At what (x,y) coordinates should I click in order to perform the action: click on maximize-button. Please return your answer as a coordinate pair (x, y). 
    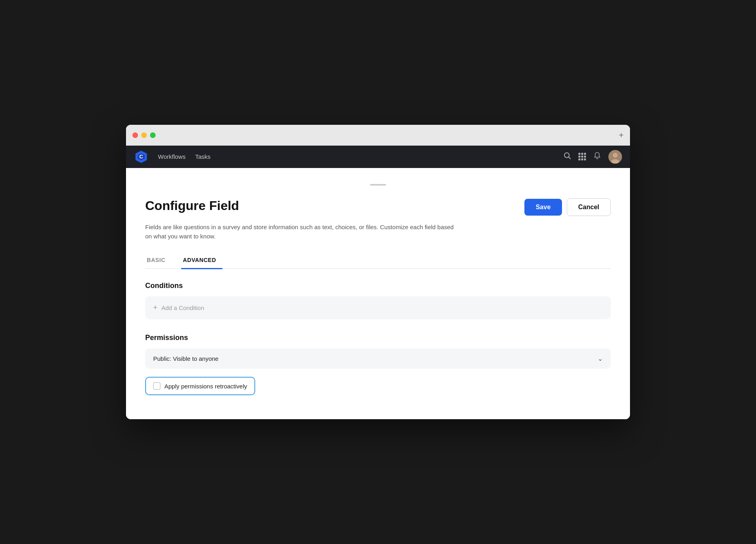
    Looking at the image, I should click on (153, 135).